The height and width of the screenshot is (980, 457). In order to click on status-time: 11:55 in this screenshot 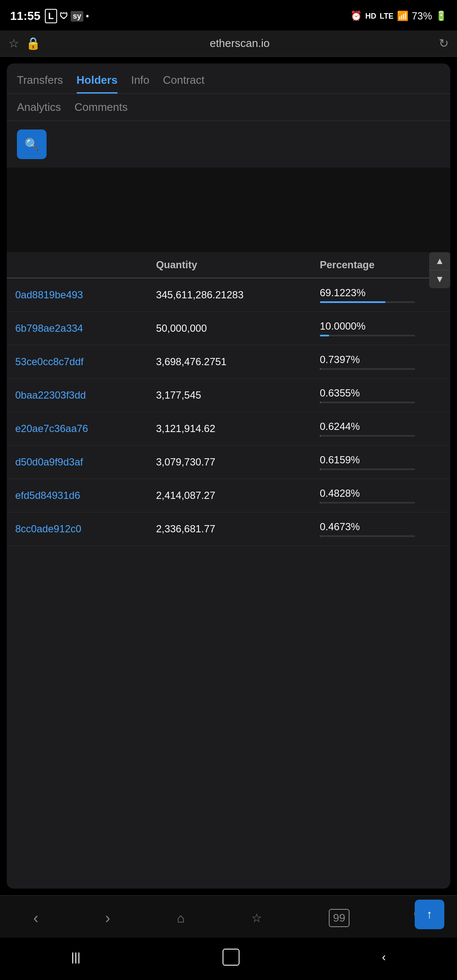, I will do `click(25, 16)`.